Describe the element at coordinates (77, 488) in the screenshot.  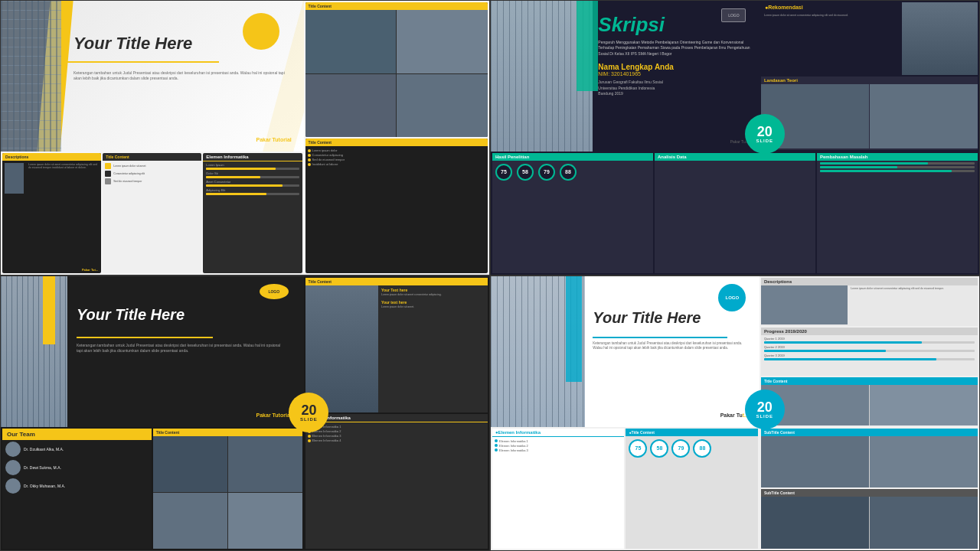
I see `q3-our-team-slide: Our Team Dr. Dzulkasri Alka, M.A. Dr. De…` at that location.